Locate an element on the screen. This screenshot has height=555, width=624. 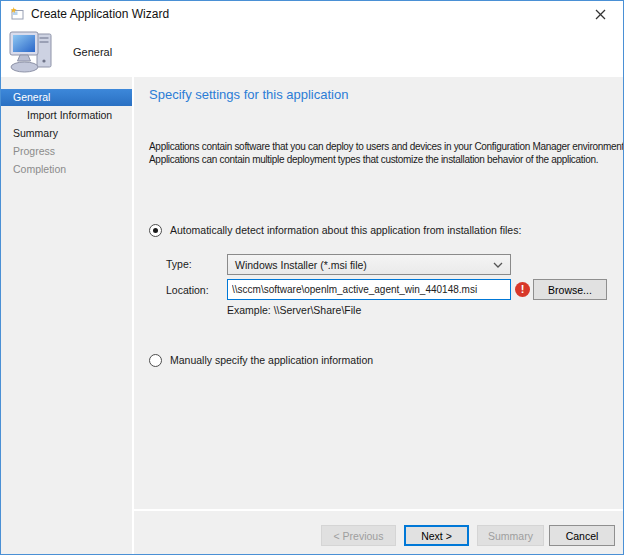
cancel-button: Cancel is located at coordinates (582, 536).